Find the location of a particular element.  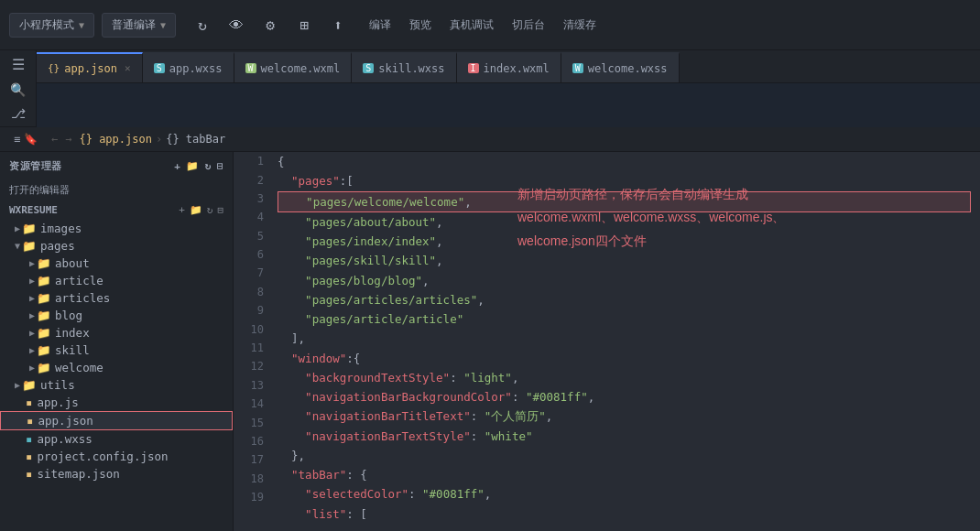

code-line-9: "pages/article/article" is located at coordinates (625, 319).